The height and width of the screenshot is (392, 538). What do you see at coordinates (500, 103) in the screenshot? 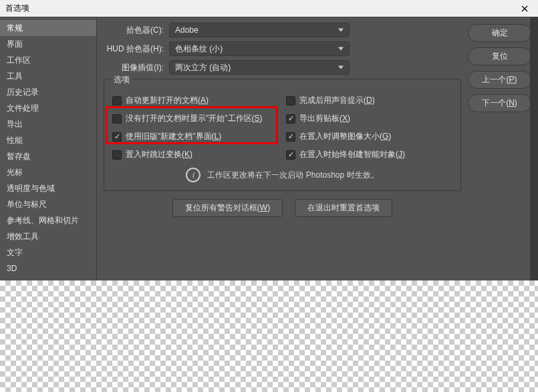
I see `next-button: 下一个(N)` at bounding box center [500, 103].